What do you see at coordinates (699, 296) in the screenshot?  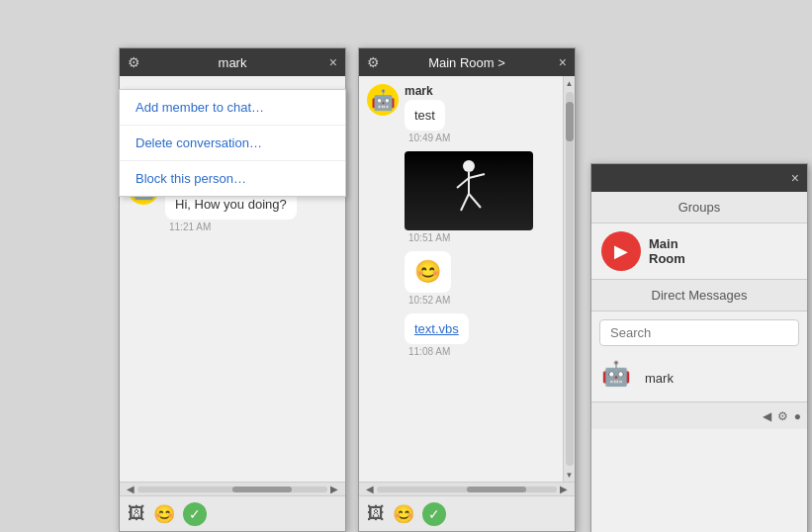 I see `dm-header: Direct Messages` at bounding box center [699, 296].